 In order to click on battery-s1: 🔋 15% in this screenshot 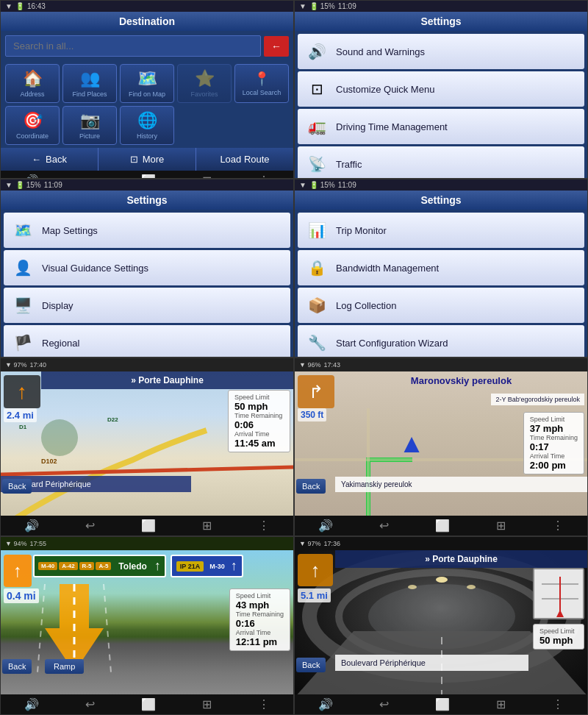, I will do `click(322, 6)`.